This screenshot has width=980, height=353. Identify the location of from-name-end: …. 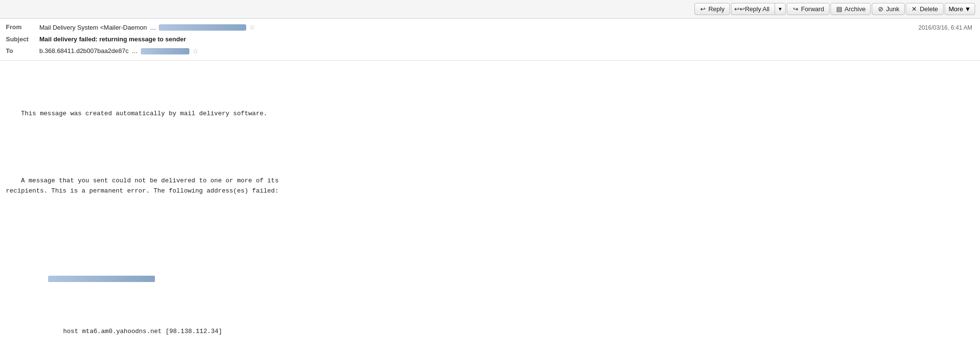
(152, 28).